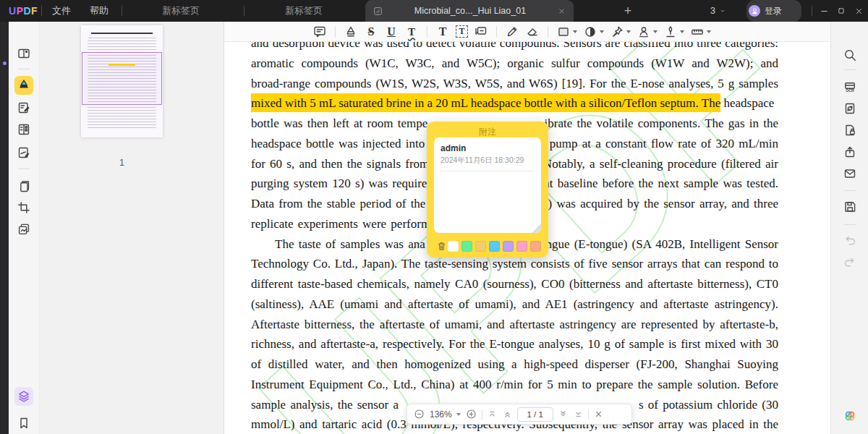 Image resolution: width=868 pixels, height=434 pixels. What do you see at coordinates (488, 185) in the screenshot?
I see `note-comment-area: admin 2024年11月6日 18:30:29` at bounding box center [488, 185].